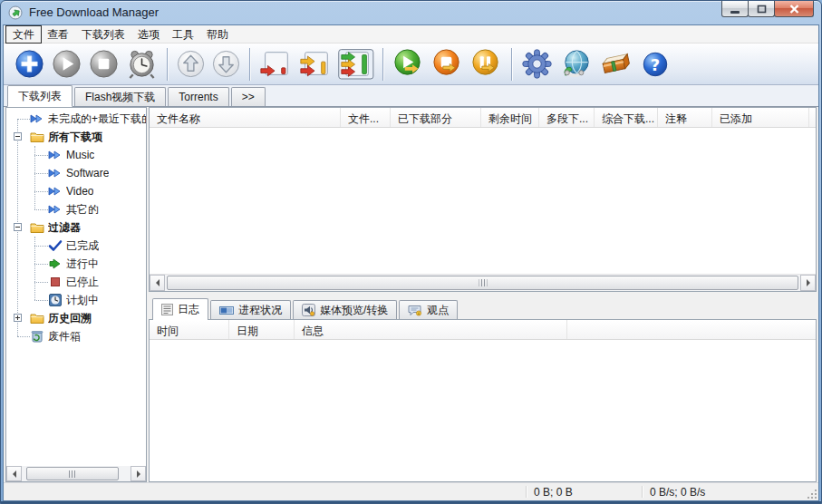 The width and height of the screenshot is (822, 504). What do you see at coordinates (315, 64) in the screenshot?
I see `two-arrows-bar-icon` at bounding box center [315, 64].